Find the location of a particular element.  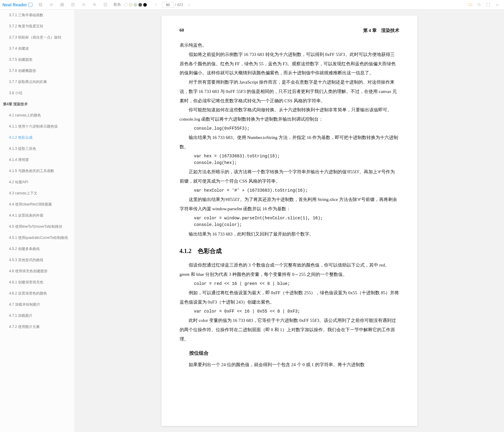

code-block: color = red << 16 | green << 8 | blue; is located at coordinates (297, 284).